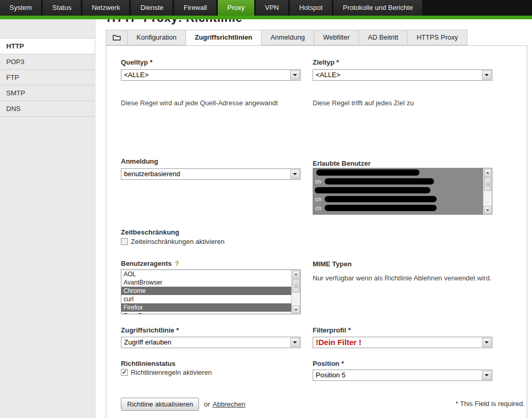 The width and height of the screenshot is (532, 418). I want to click on agent-option-curl: curl, so click(206, 299).